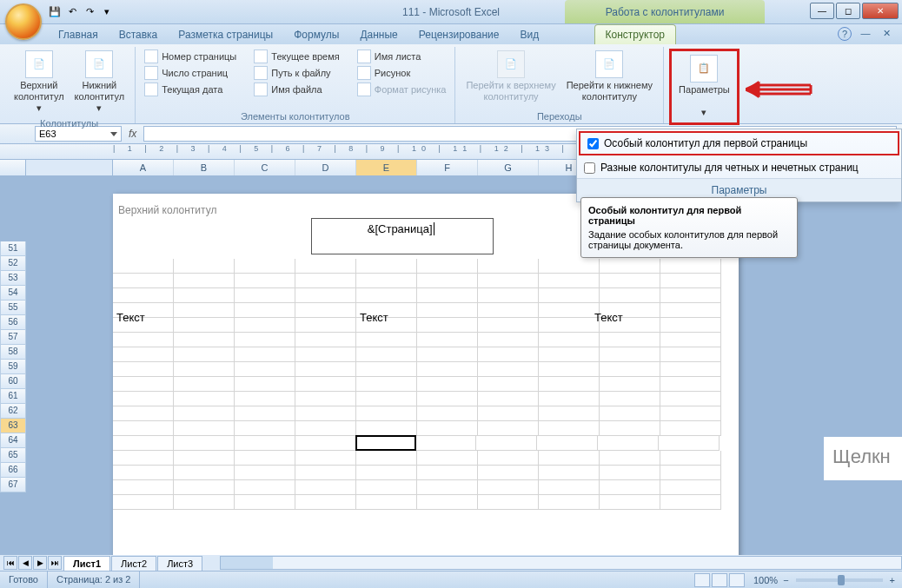 The height and width of the screenshot is (588, 902). I want to click on options-button: 📋Параметры▾, so click(704, 87).